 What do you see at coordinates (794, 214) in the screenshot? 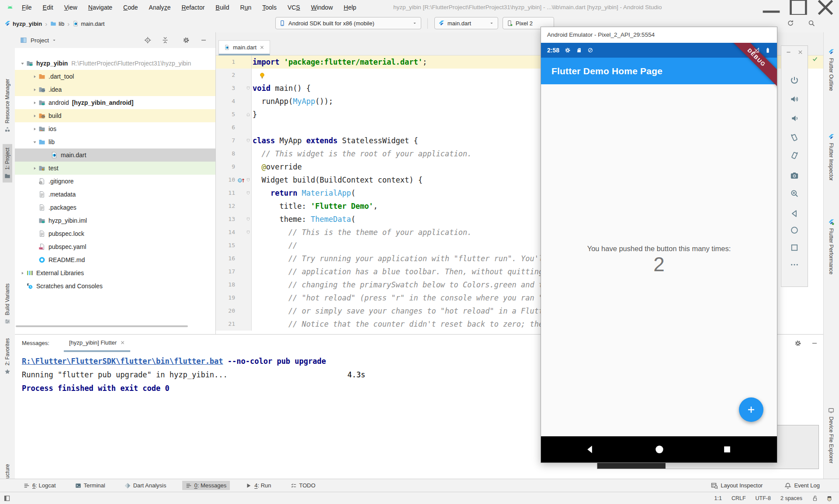
I see `emulator-back-button` at bounding box center [794, 214].